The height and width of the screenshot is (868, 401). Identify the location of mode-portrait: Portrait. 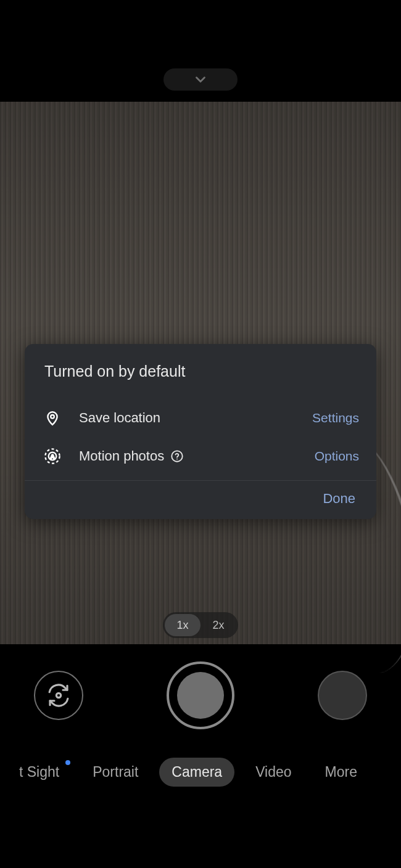
(115, 772).